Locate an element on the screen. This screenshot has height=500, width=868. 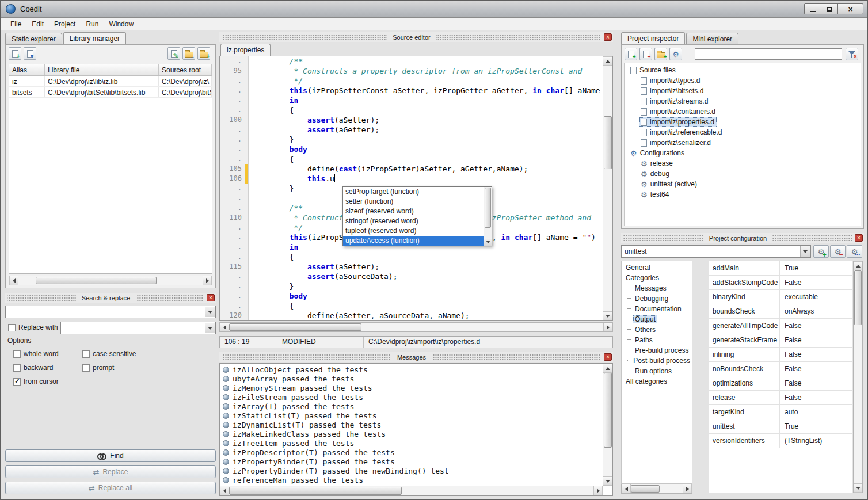
category-item-others: Others is located at coordinates (657, 330).